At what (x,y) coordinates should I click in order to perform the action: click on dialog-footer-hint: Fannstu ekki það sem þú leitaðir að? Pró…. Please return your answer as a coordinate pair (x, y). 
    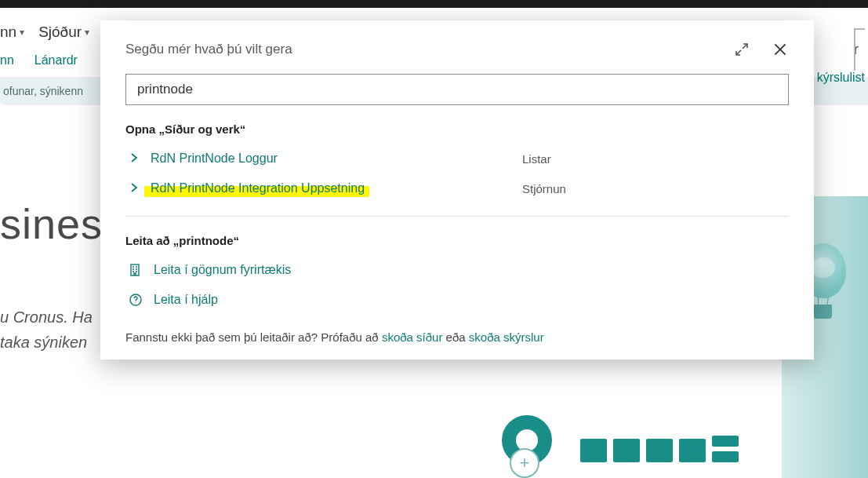
    Looking at the image, I should click on (457, 333).